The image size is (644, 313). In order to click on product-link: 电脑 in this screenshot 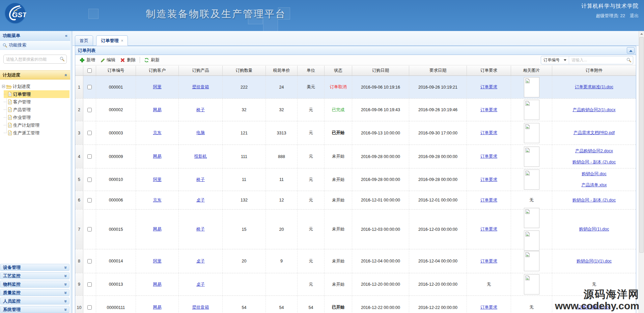, I will do `click(200, 133)`.